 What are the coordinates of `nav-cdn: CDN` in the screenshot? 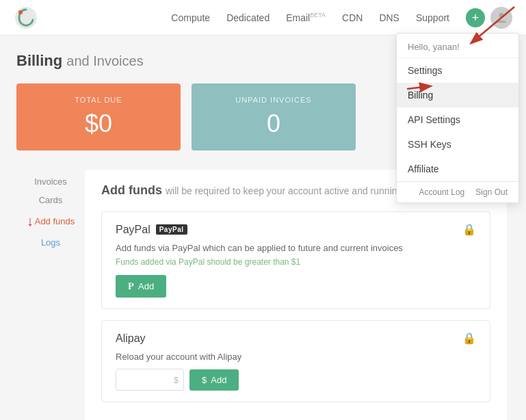 It's located at (352, 18).